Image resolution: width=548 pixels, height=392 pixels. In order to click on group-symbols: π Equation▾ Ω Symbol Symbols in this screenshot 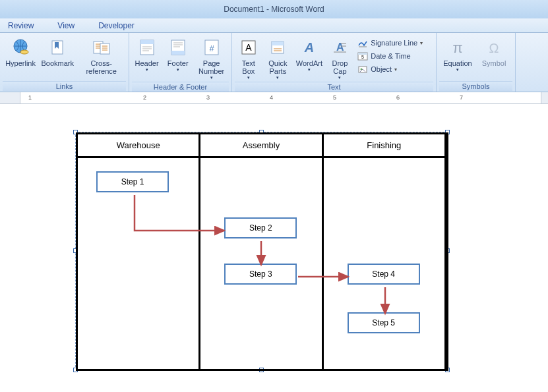, I will do `click(476, 62)`.